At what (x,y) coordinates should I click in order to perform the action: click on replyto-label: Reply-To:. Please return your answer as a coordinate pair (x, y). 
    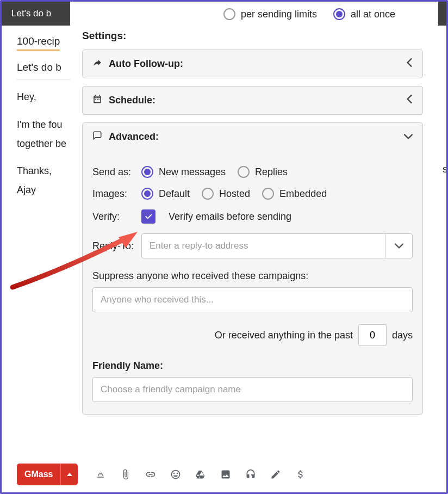
    Looking at the image, I should click on (117, 246).